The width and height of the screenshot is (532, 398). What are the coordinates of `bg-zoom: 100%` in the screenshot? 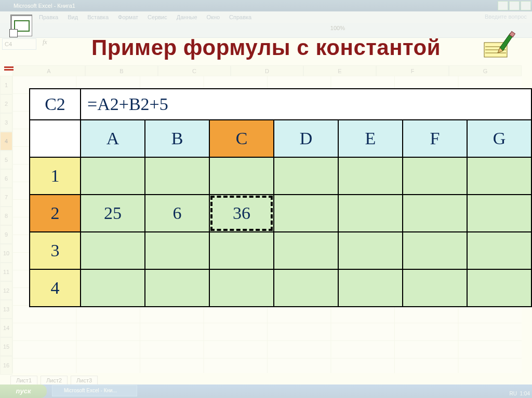 It's located at (338, 28).